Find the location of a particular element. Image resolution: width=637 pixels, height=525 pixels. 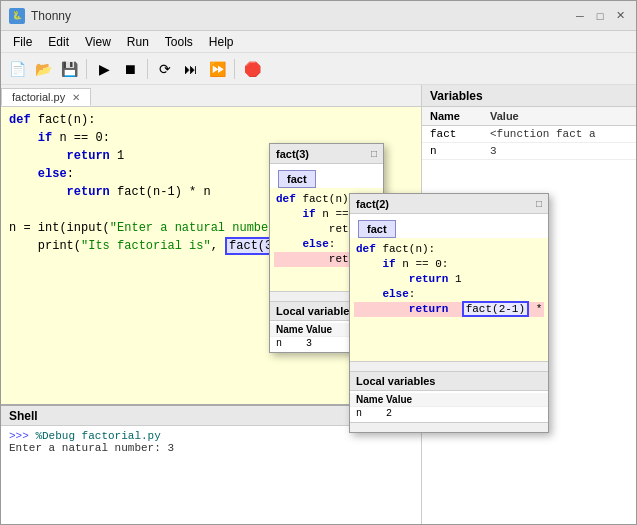

var-name-n: n is located at coordinates (460, 151).